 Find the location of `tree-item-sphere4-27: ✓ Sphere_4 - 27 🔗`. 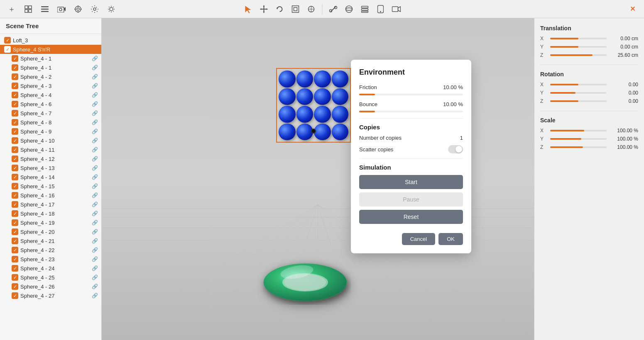

tree-item-sphere4-27: ✓ Sphere_4 - 27 🔗 is located at coordinates (51, 296).